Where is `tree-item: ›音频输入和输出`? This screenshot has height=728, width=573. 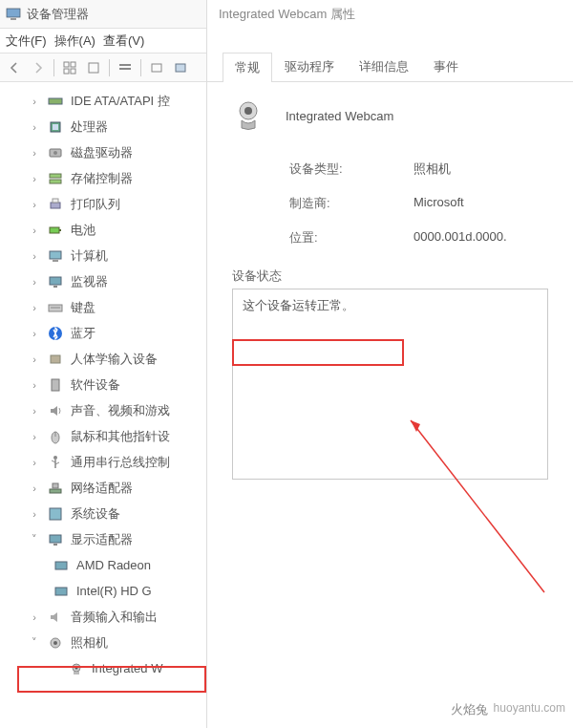
tree-item: ›音频输入和输出 is located at coordinates (103, 617).